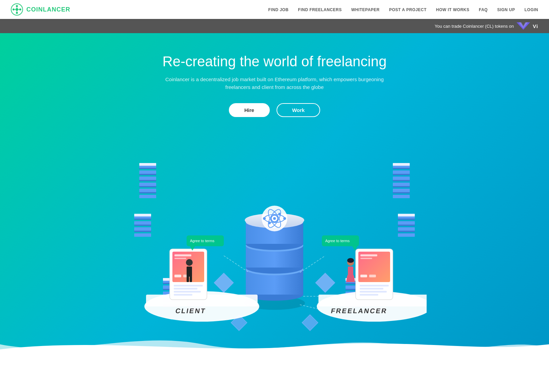 The width and height of the screenshot is (549, 392). I want to click on nav-find-job: FIND JOB, so click(279, 10).